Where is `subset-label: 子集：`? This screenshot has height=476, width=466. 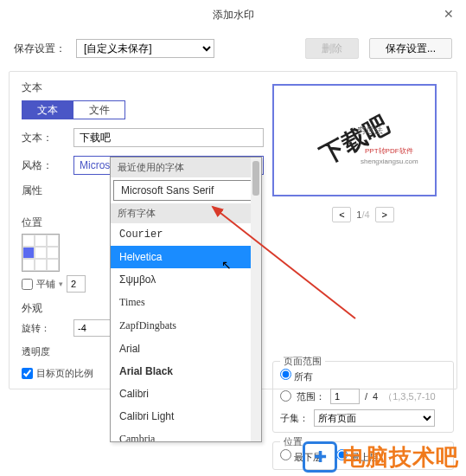
subset-label: 子集： is located at coordinates (294, 419).